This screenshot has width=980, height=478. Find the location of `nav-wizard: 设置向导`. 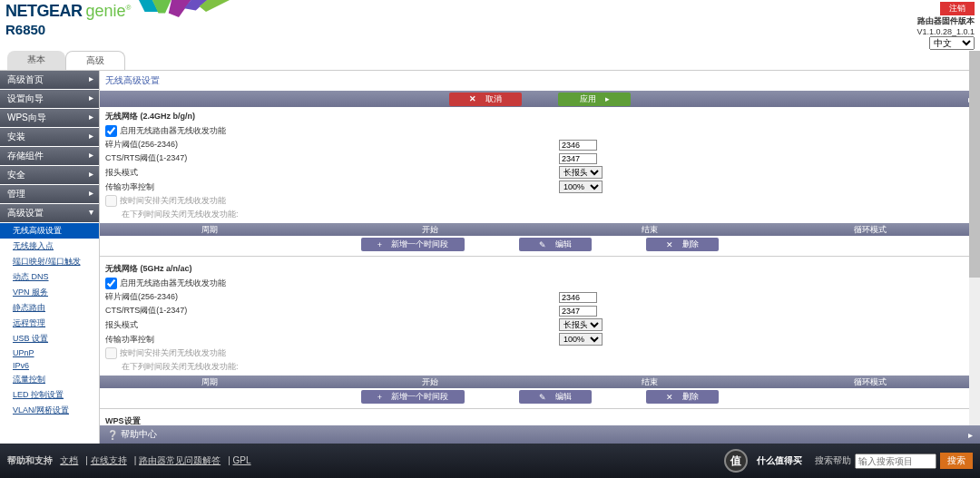

nav-wizard: 设置向导 is located at coordinates (49, 100).